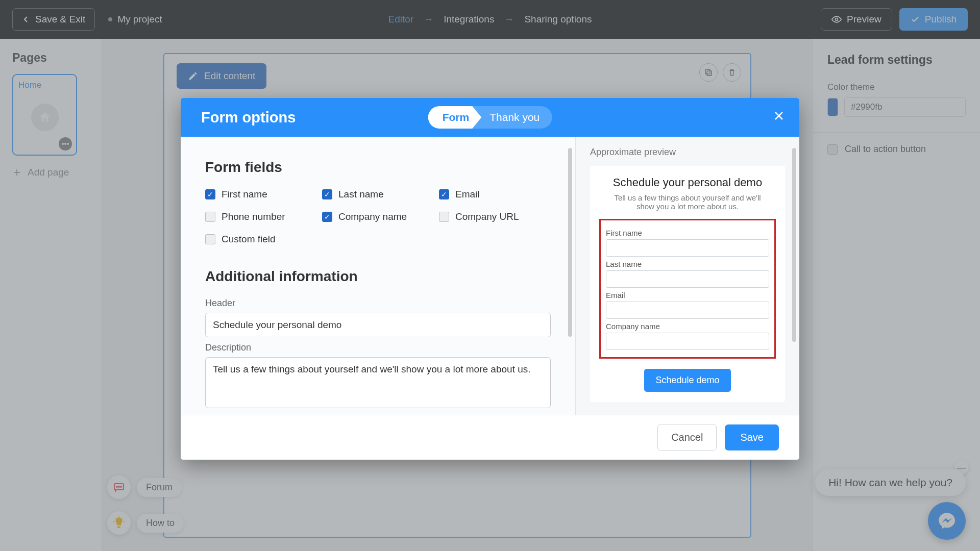 The width and height of the screenshot is (980, 551). I want to click on header-label: Header, so click(378, 303).